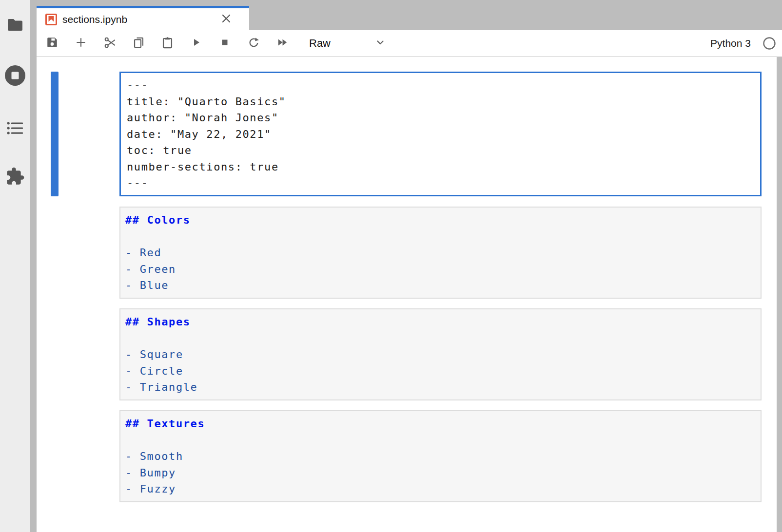 The width and height of the screenshot is (782, 532). Describe the element at coordinates (138, 43) in the screenshot. I see `copy-icon` at that location.